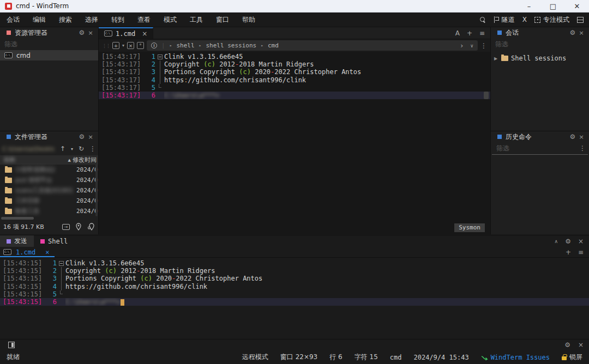  What do you see at coordinates (273, 46) in the screenshot?
I see `breadcrumb-segment: cmd` at bounding box center [273, 46].